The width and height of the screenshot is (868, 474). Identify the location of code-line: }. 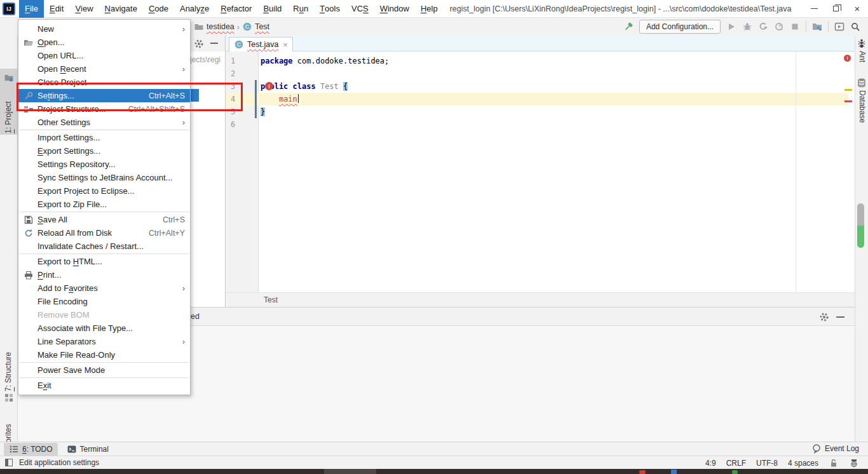
(325, 112).